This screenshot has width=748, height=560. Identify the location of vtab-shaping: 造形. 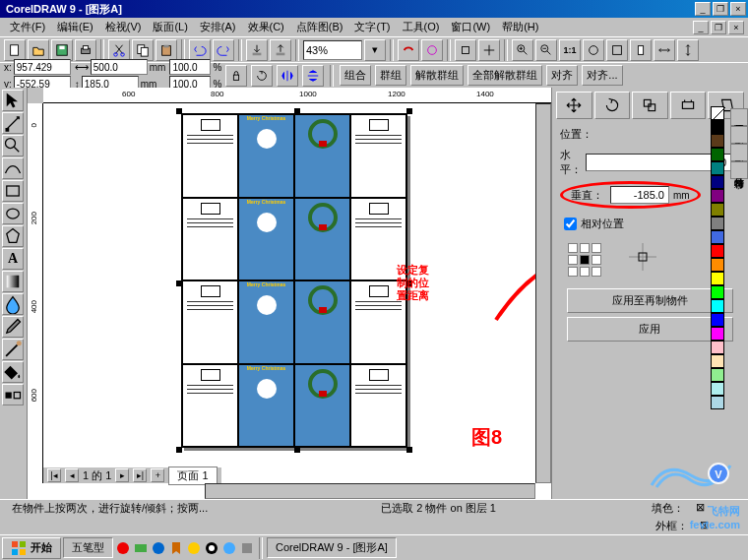
(739, 153).